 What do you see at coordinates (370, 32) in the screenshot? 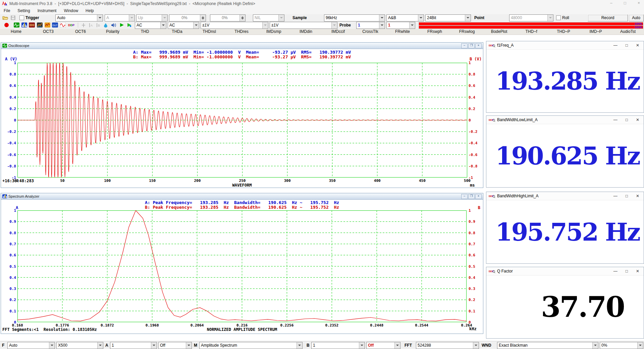
I see `tab-crosstlk: CrossTlk` at bounding box center [370, 32].